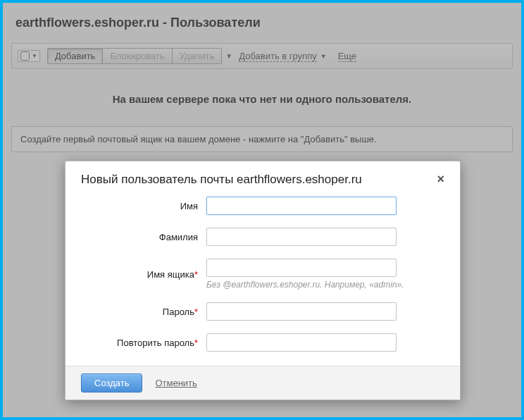 This screenshot has height=420, width=524. I want to click on last-name-input, so click(301, 237).